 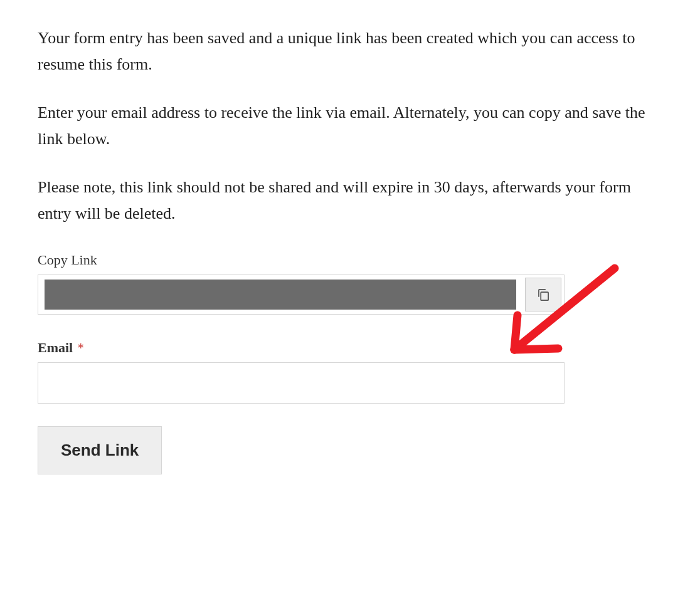 I want to click on email-input, so click(x=301, y=383).